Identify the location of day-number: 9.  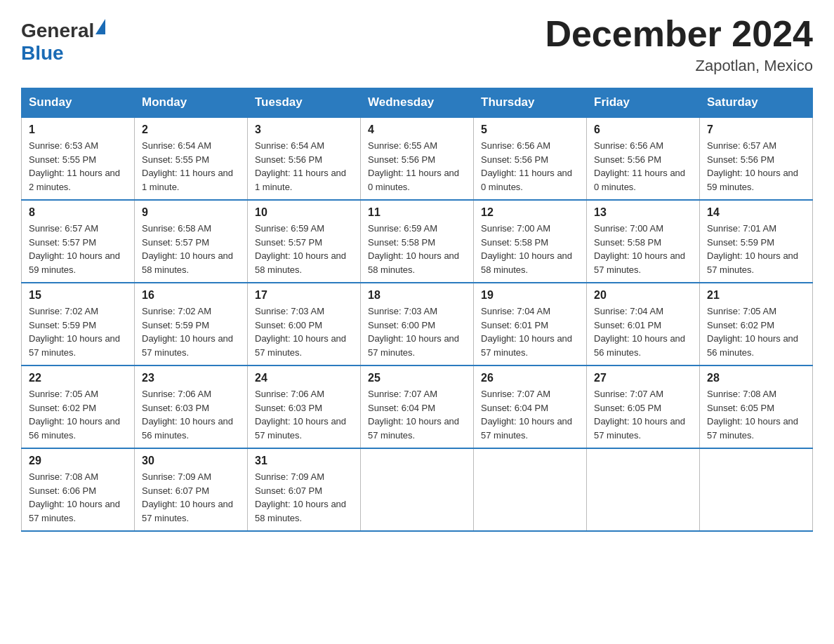
(191, 213).